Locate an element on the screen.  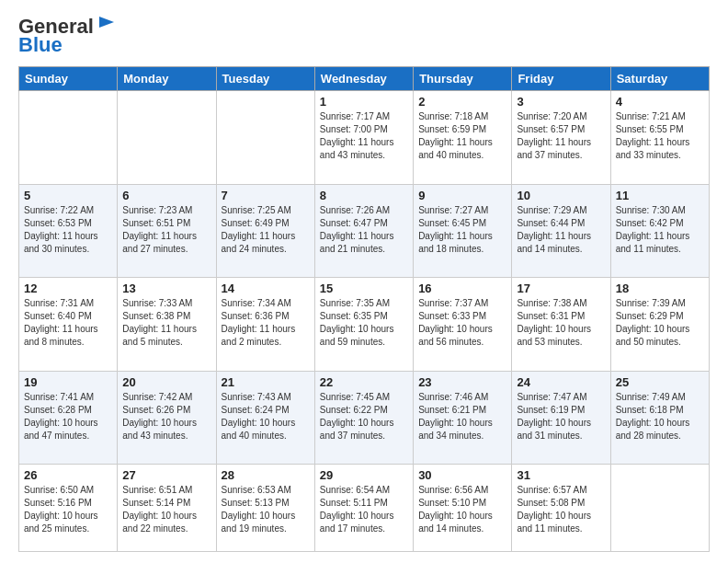
day-number: 29 is located at coordinates (364, 475).